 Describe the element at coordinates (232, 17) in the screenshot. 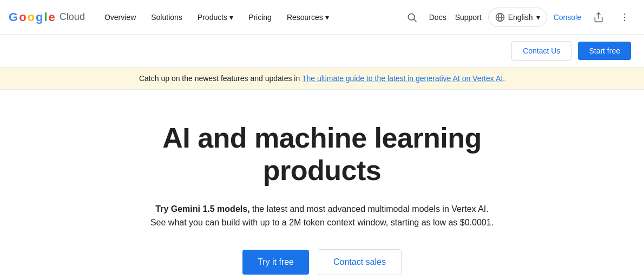

I see `products-chevron-icon: ▾` at that location.